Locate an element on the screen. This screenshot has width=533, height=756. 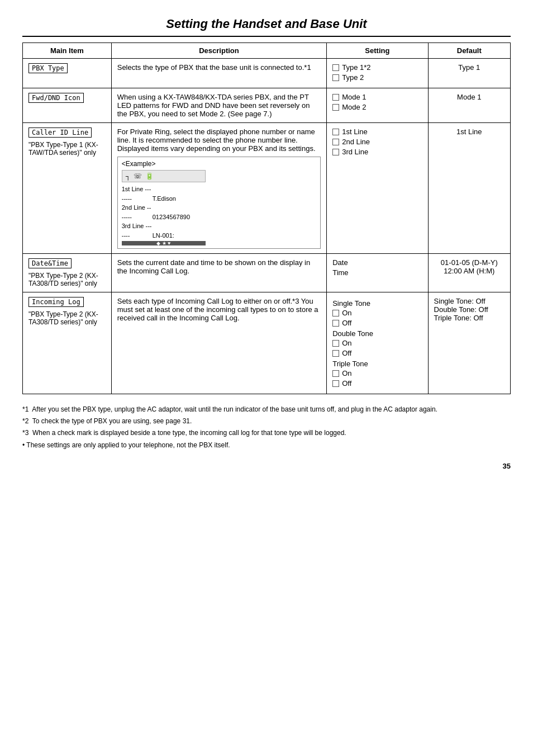
row4-setting: Date Time is located at coordinates (378, 273).